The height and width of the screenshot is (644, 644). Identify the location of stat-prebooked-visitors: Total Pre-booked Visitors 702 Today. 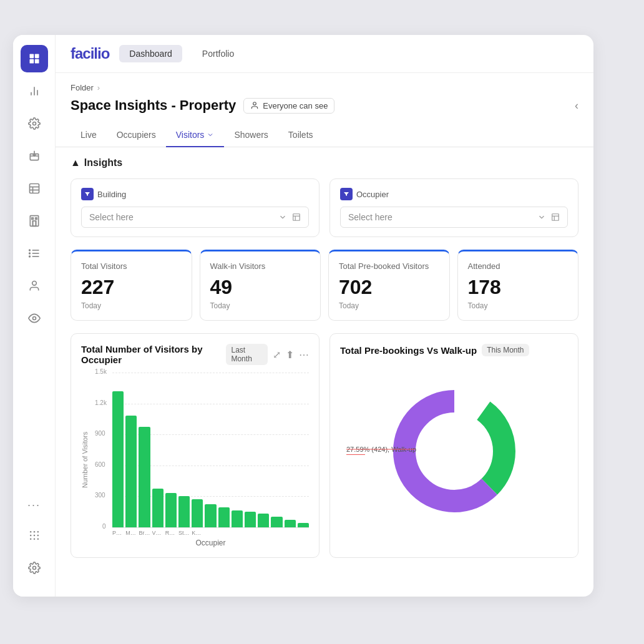
(389, 285).